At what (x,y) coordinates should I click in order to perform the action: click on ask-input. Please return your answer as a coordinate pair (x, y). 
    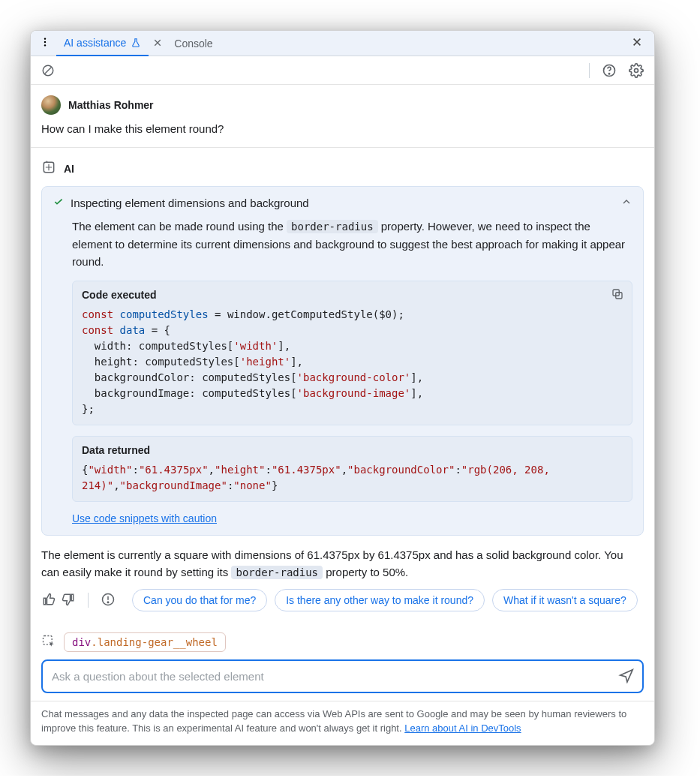
    Looking at the image, I should click on (335, 677).